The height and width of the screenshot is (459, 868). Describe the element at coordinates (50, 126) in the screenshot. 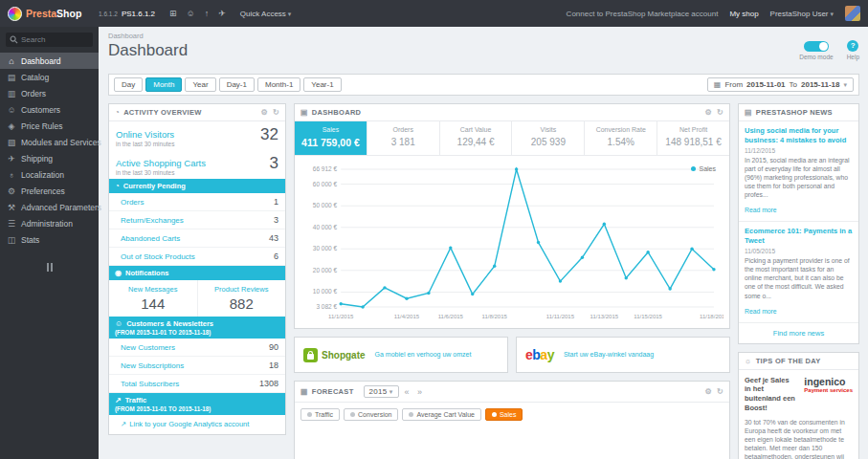

I see `sidebar-item-price-rules: ◈Price Rules` at that location.